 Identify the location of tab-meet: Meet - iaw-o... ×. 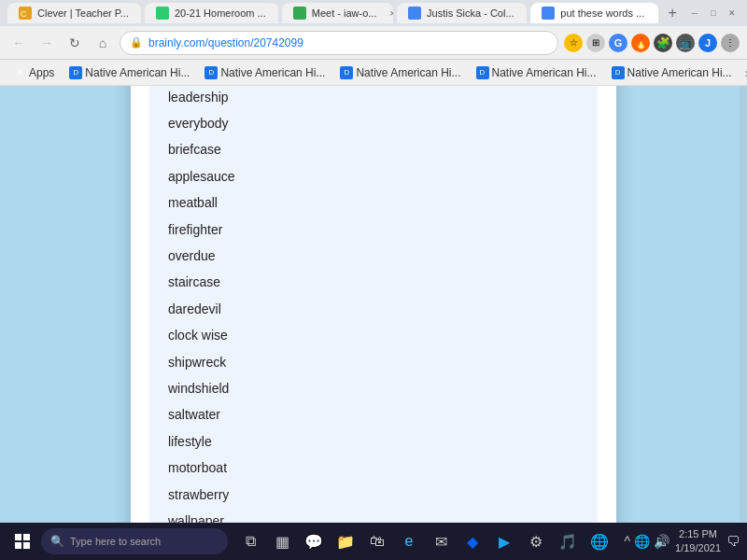
(338, 13).